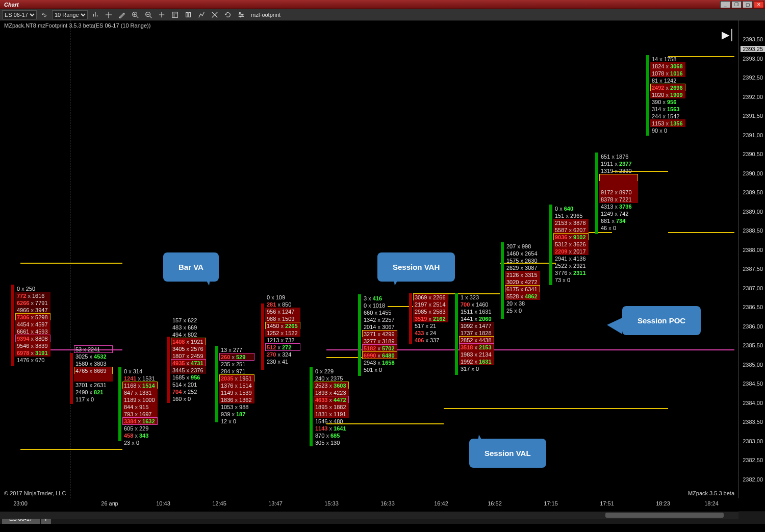 This screenshot has width=765, height=532. I want to click on footprint-row: 9394 x 8808, so click(33, 339).